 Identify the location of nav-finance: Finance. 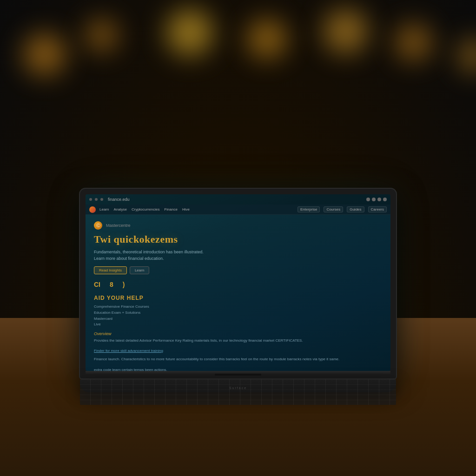
(171, 209).